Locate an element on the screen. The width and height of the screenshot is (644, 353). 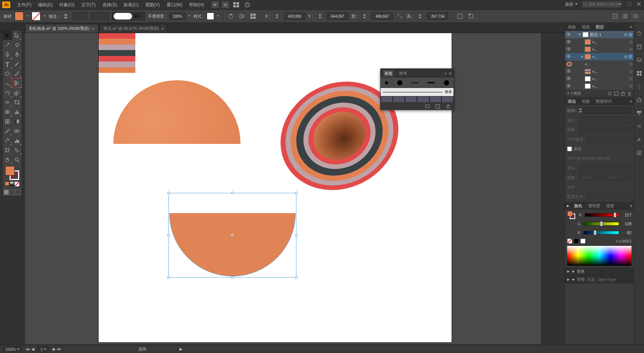
menu-view: 视图(V) is located at coordinates (153, 5).